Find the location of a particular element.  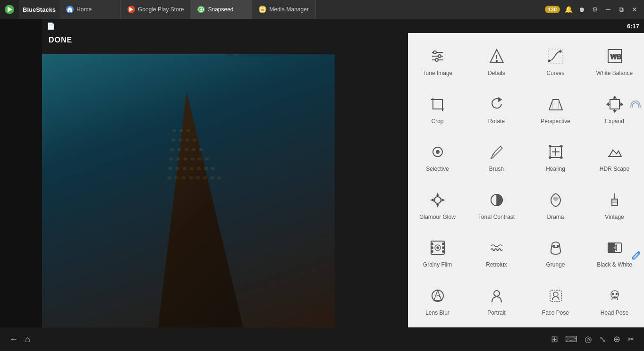

coin-badge: 130 is located at coordinates (552, 9).